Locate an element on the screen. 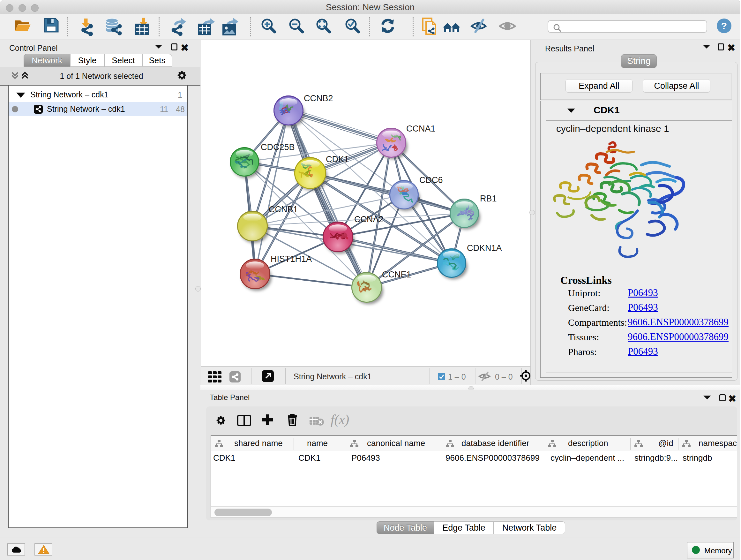 This screenshot has width=741, height=560. svg-text: HIST1H1A is located at coordinates (291, 259).